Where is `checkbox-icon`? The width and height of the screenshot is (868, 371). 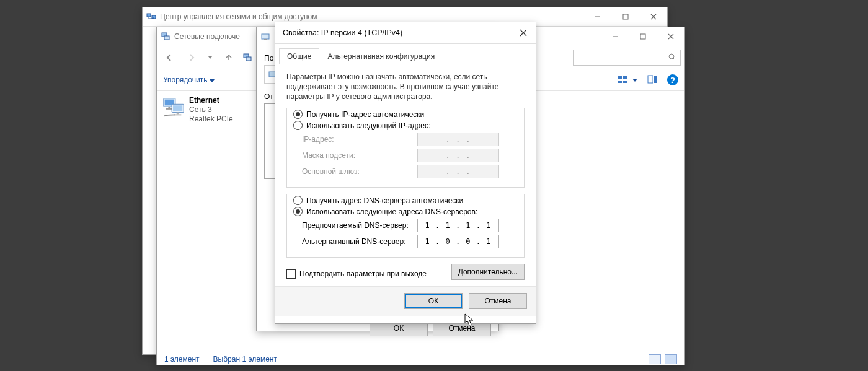
checkbox-icon is located at coordinates (291, 274).